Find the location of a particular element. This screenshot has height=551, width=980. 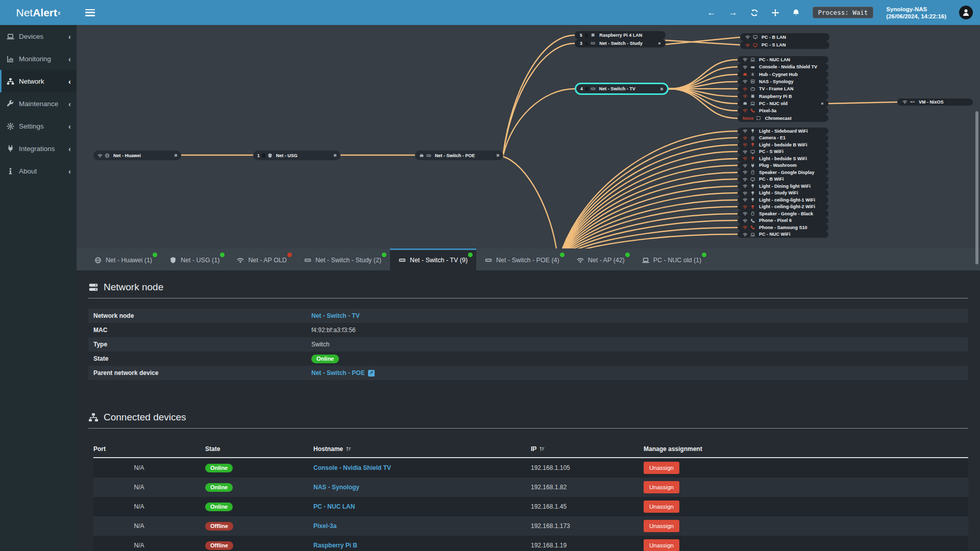

notifications-bell-icon is located at coordinates (796, 12).